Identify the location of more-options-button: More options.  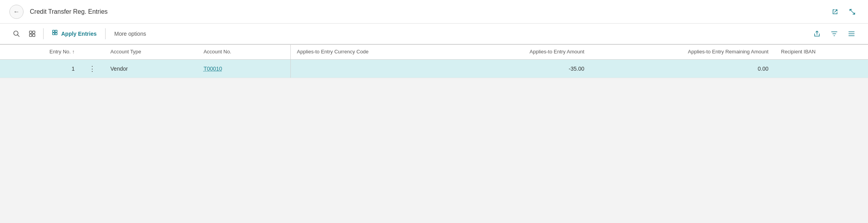
(130, 34).